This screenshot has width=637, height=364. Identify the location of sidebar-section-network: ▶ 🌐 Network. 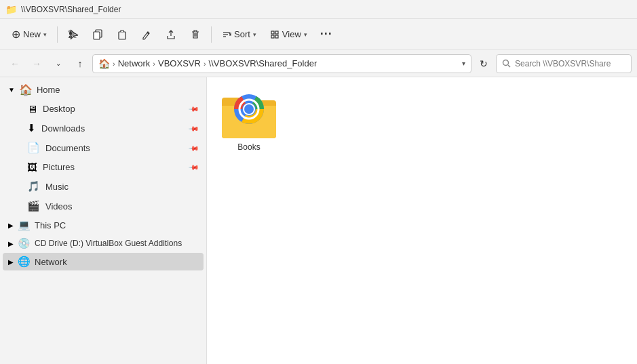
(103, 262).